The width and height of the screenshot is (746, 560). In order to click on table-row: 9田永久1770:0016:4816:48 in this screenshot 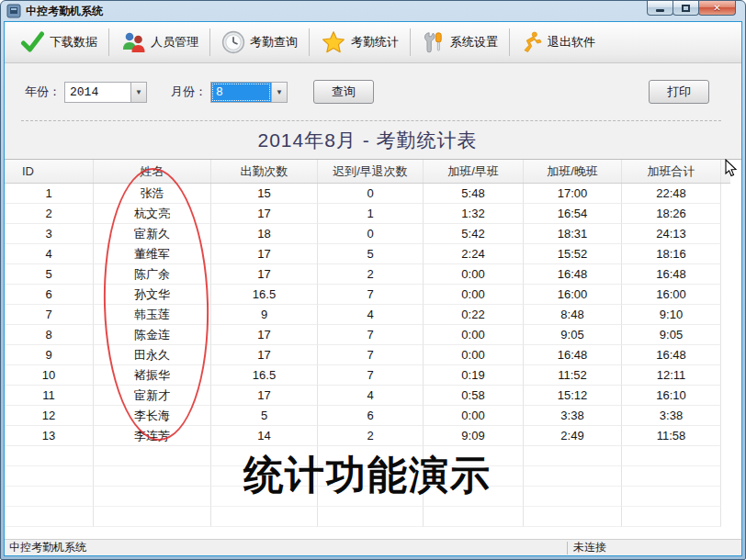, I will do `click(367, 355)`.